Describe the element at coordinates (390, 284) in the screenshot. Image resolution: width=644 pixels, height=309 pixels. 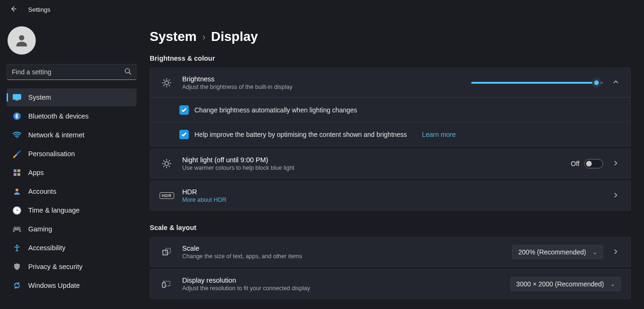
I see `resolution-card: Display resolution Adjust the resolution…` at that location.